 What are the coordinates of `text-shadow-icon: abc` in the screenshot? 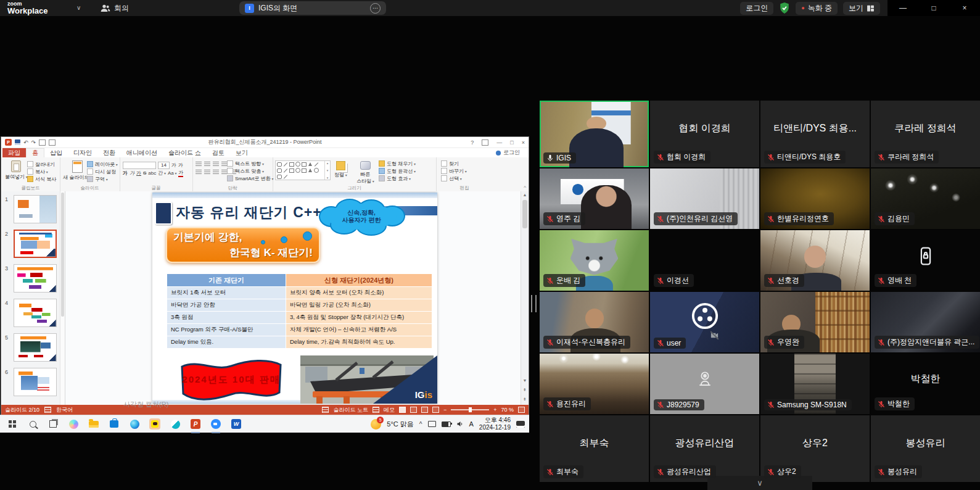 It's located at (152, 173).